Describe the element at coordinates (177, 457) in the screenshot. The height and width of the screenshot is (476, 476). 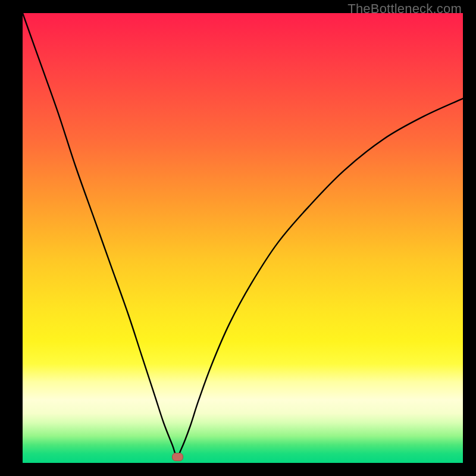
I see `minimum-marker` at that location.